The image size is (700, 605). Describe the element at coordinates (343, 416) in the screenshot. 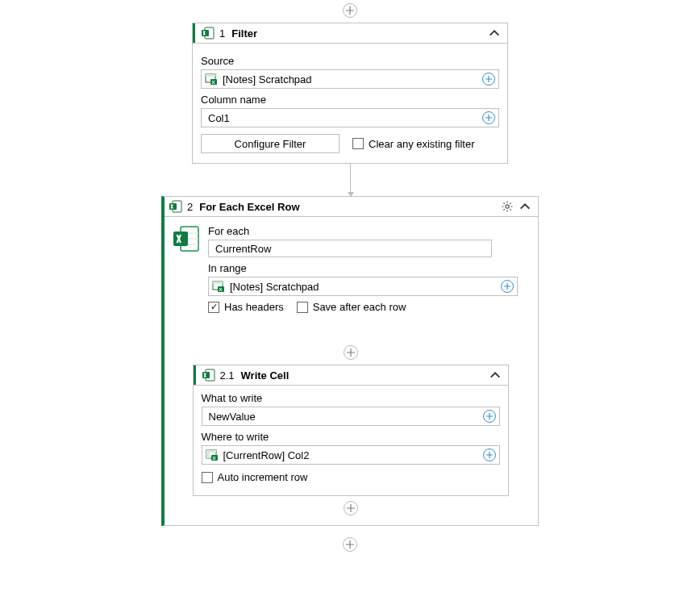

I see `what-input` at that location.